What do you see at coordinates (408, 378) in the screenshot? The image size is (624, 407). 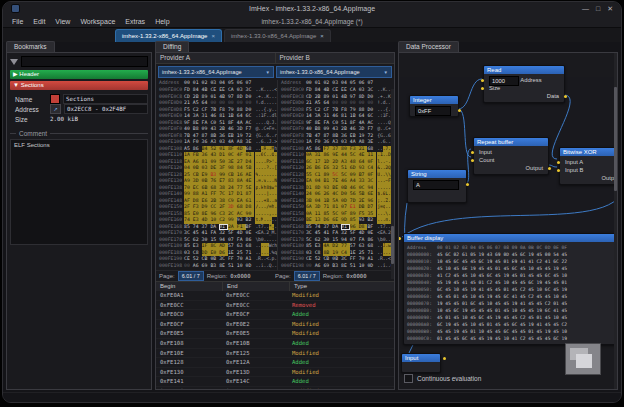 I see `continuous-evaluation-checkbox` at bounding box center [408, 378].